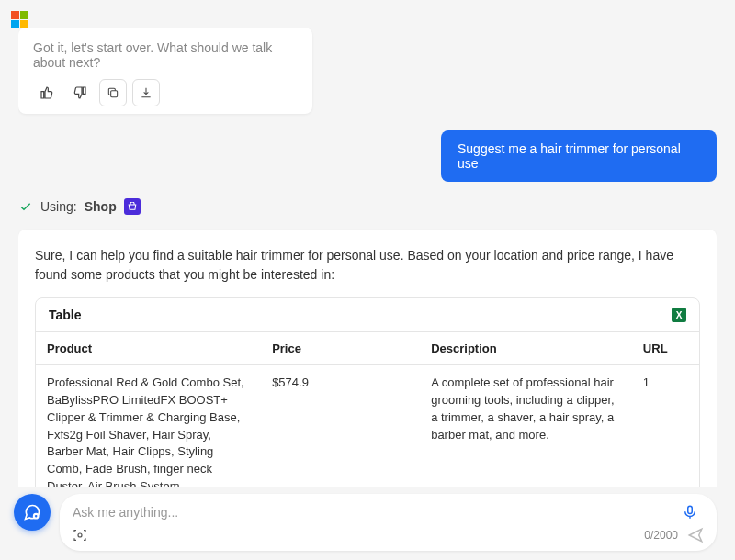  I want to click on excel-icon: X, so click(679, 315).